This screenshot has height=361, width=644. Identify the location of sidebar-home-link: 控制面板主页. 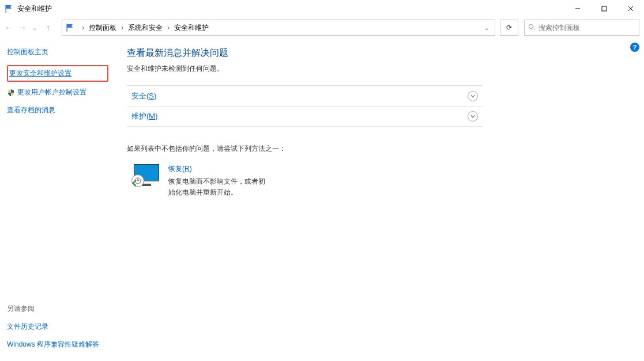
(58, 52).